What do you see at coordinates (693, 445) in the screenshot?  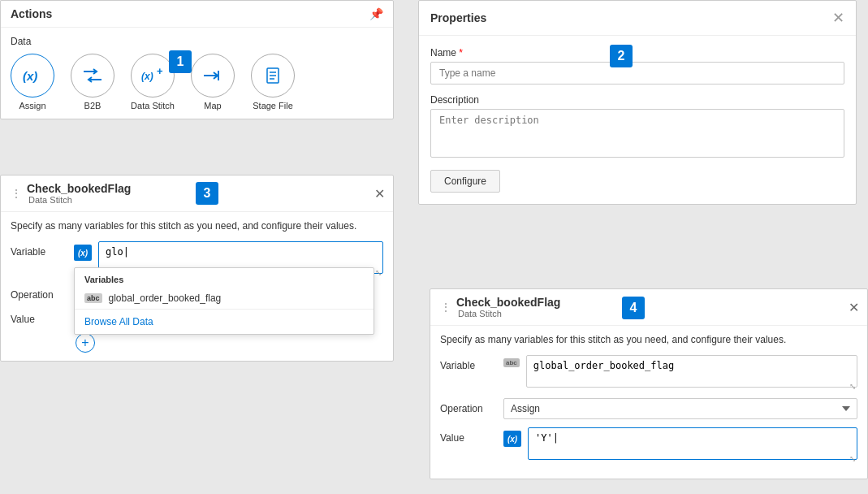 I see `value-input-wrap-right: 'Y'| ⤡` at bounding box center [693, 445].